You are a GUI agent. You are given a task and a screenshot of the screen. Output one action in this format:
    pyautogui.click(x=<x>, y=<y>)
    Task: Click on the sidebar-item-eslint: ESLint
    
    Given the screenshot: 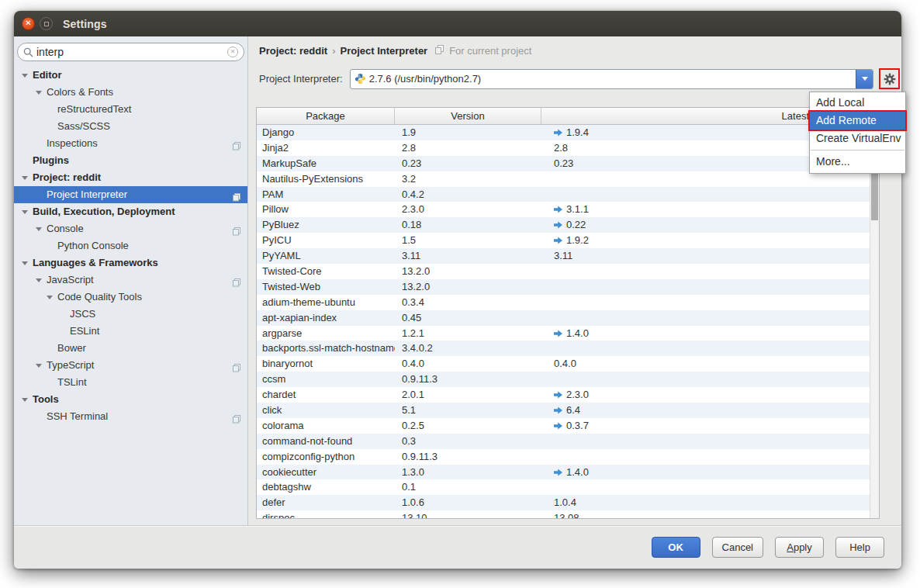 What is the action you would take?
    pyautogui.click(x=130, y=331)
    